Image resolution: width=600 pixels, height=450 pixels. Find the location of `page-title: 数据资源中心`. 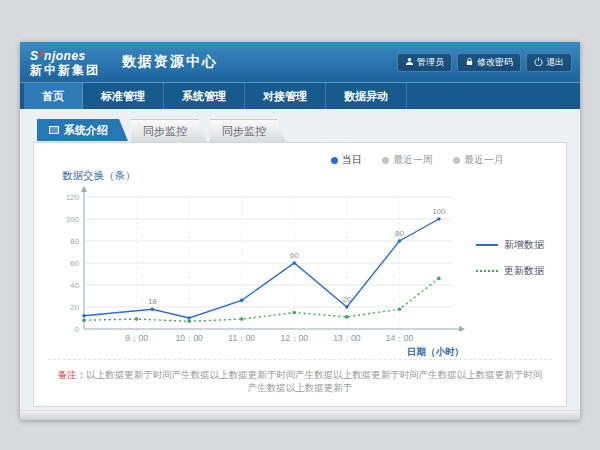

page-title: 数据资源中心 is located at coordinates (170, 62).